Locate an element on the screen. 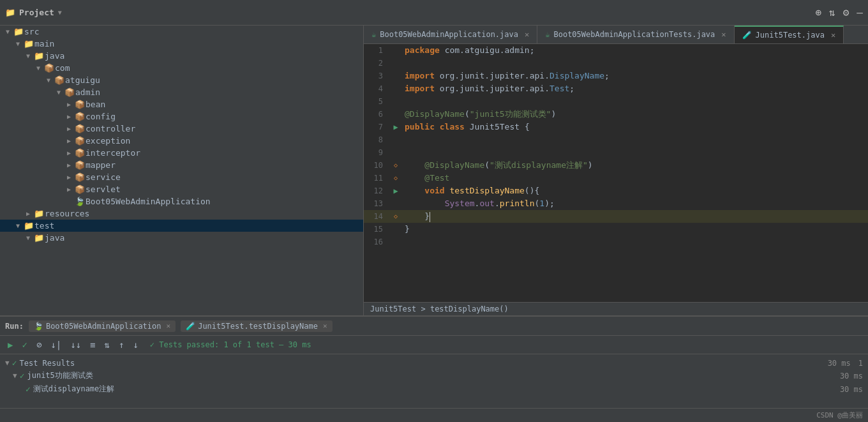 The width and height of the screenshot is (868, 422). arrow-bean: ▶ is located at coordinates (69, 105).